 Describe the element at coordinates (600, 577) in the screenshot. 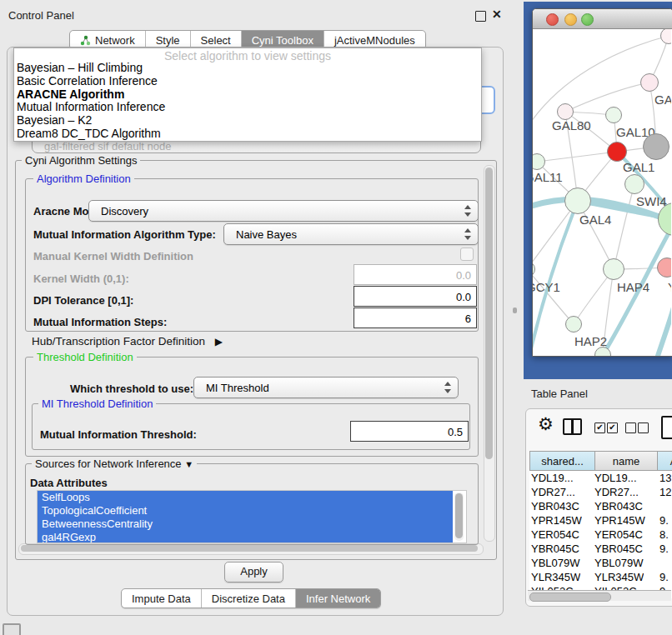

I see `table-row: YLR345WYLR345W9.` at that location.